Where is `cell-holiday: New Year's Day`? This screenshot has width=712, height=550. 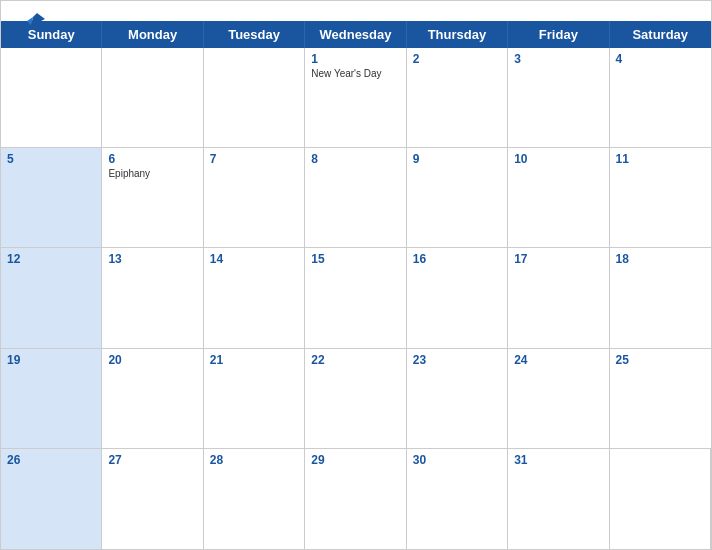 cell-holiday: New Year's Day is located at coordinates (355, 74).